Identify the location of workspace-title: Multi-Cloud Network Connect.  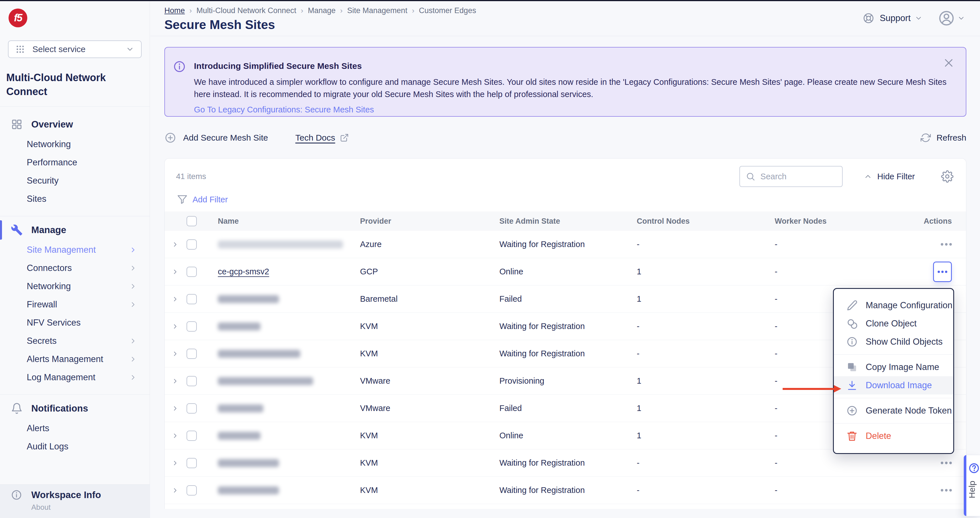
(75, 84).